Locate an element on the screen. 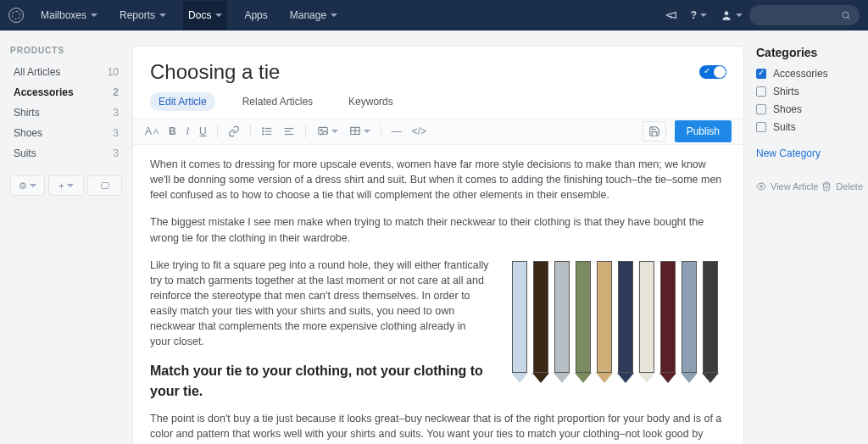 The width and height of the screenshot is (868, 444). font-size-button: AA is located at coordinates (152, 131).